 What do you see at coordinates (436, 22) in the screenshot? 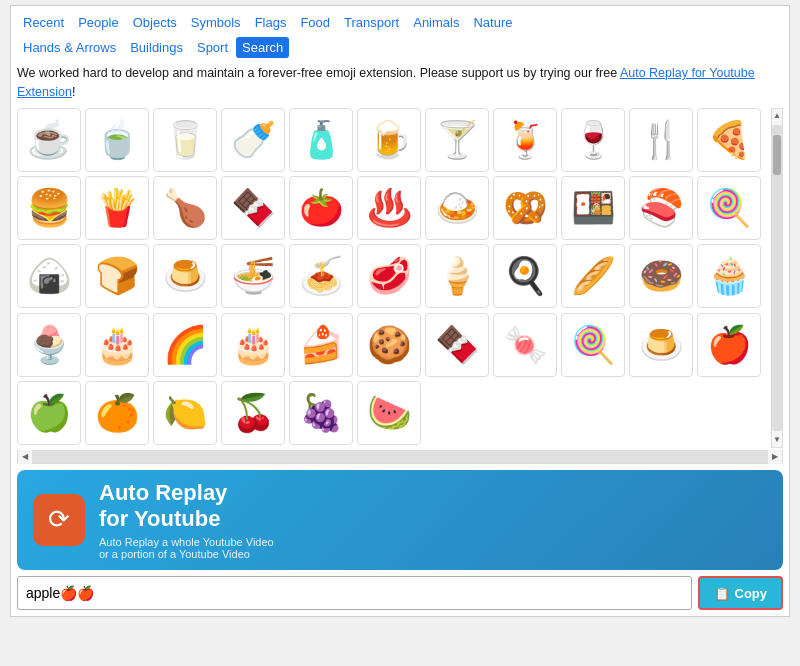
I see `nav-animals: Animals` at bounding box center [436, 22].